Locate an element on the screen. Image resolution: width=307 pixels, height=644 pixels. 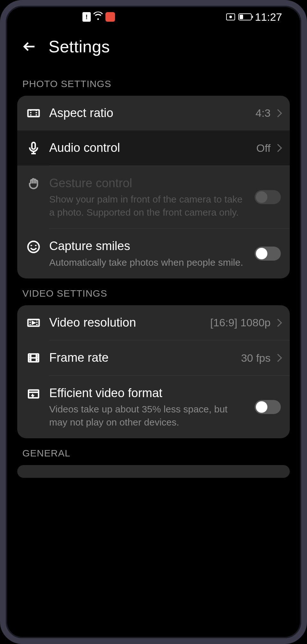
frame-rate-row: Frame rate 30 fps is located at coordinates (153, 358).